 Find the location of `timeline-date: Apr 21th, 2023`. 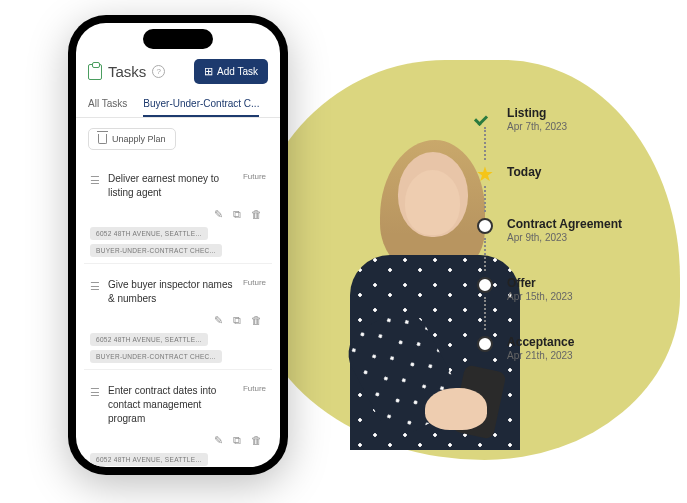

timeline-date: Apr 21th, 2023 is located at coordinates (540, 356).